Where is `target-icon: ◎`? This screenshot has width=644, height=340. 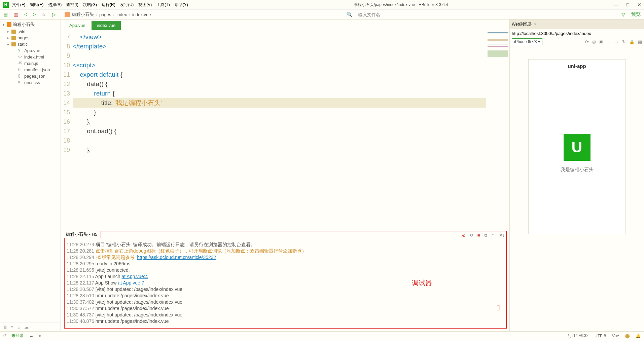
target-icon: ◎ is located at coordinates (594, 42).